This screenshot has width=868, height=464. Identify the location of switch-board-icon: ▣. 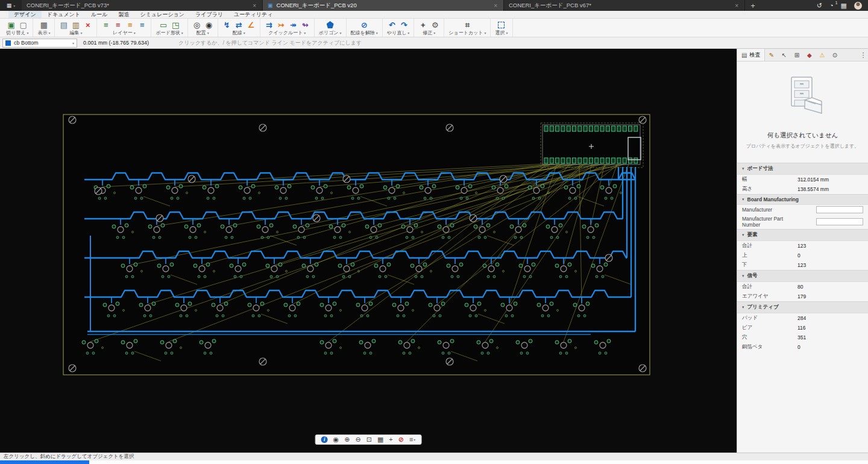
(11, 25).